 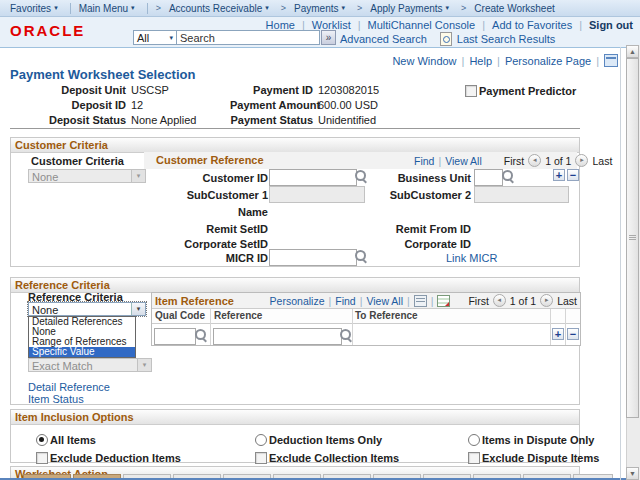 I want to click on all-items-radio, so click(x=42, y=440).